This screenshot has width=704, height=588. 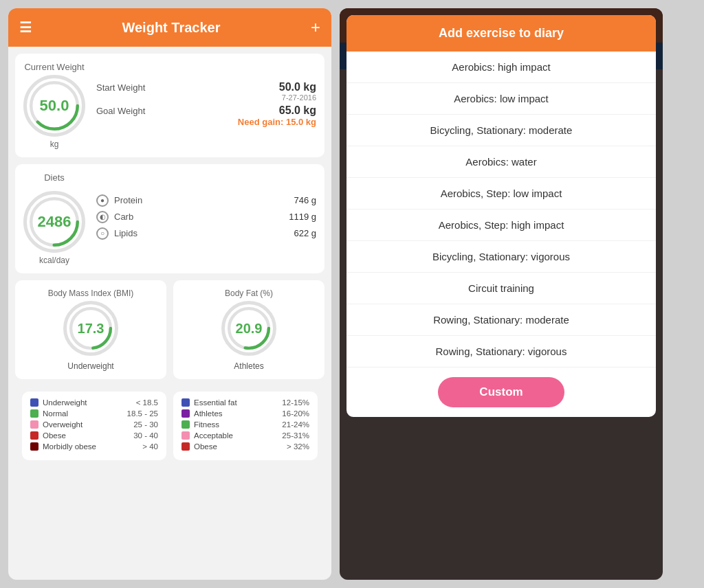 I want to click on morbidly-obese-label: Morbidly obese, so click(x=69, y=446).